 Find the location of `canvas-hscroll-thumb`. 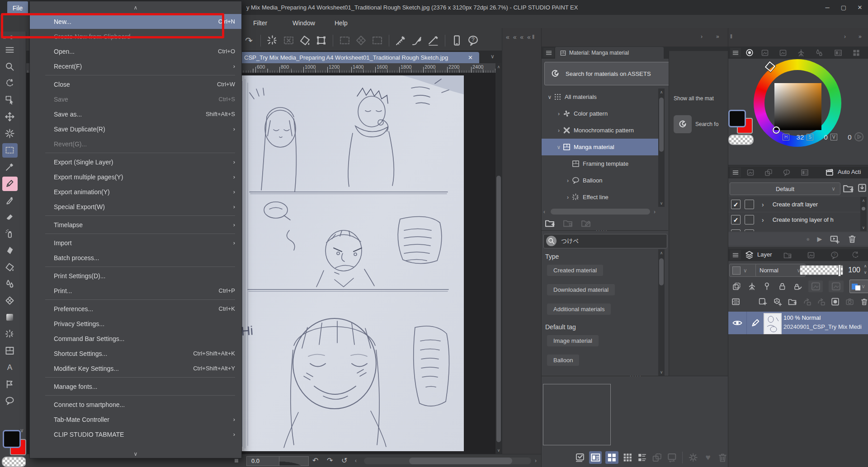

canvas-hscroll-thumb is located at coordinates (461, 461).